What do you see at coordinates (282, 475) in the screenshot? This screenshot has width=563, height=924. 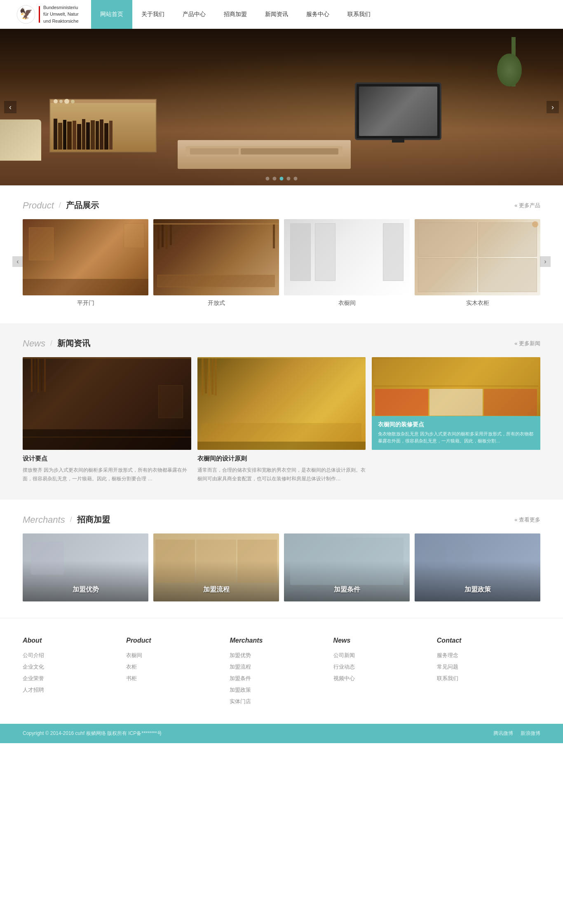 I see `news-desc-2: 通常而言，合理的储衣安排和宽敞的男衣空间，是衣橱间的总体设计原则。衣橱间可由家具…` at bounding box center [282, 475].